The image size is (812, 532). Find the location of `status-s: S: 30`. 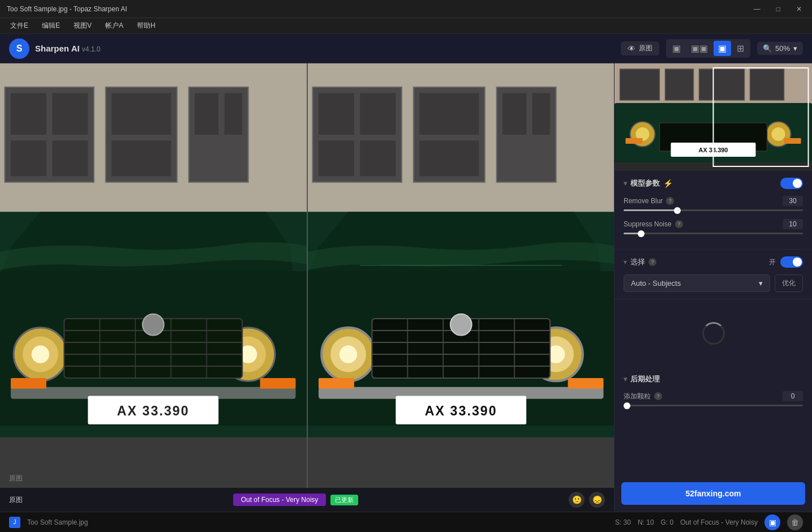

status-s: S: 30 is located at coordinates (623, 522).